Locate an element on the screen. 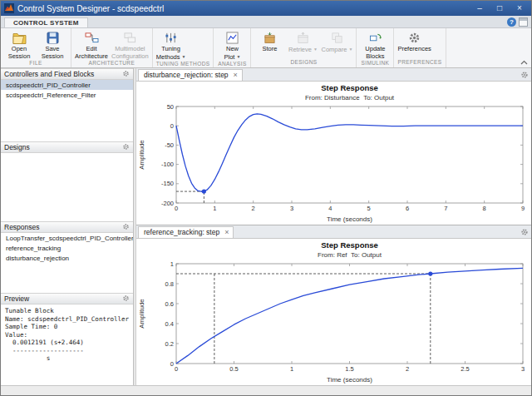 The image size is (532, 396). edit-architecture-icon is located at coordinates (91, 37).